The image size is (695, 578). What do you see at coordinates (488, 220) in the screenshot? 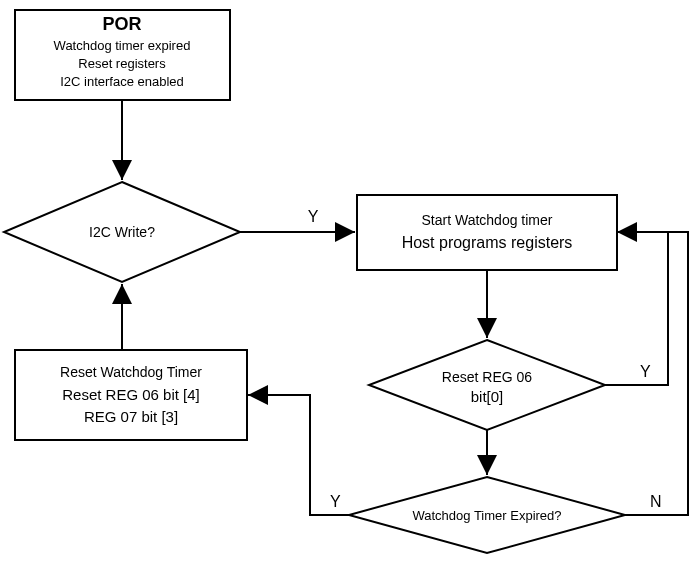
I see `start-watchdog-line1: Start Watchdog timer` at bounding box center [488, 220].